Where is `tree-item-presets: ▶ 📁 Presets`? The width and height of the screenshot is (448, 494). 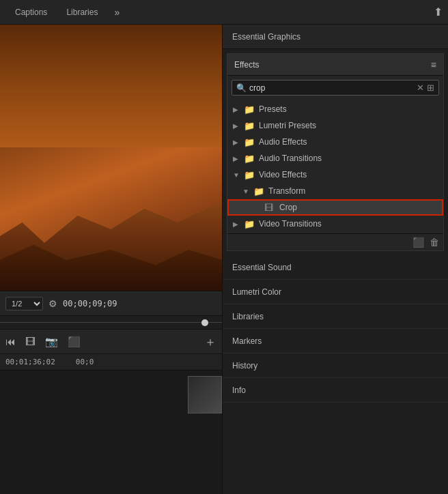
tree-item-presets: ▶ 📁 Presets is located at coordinates (335, 109).